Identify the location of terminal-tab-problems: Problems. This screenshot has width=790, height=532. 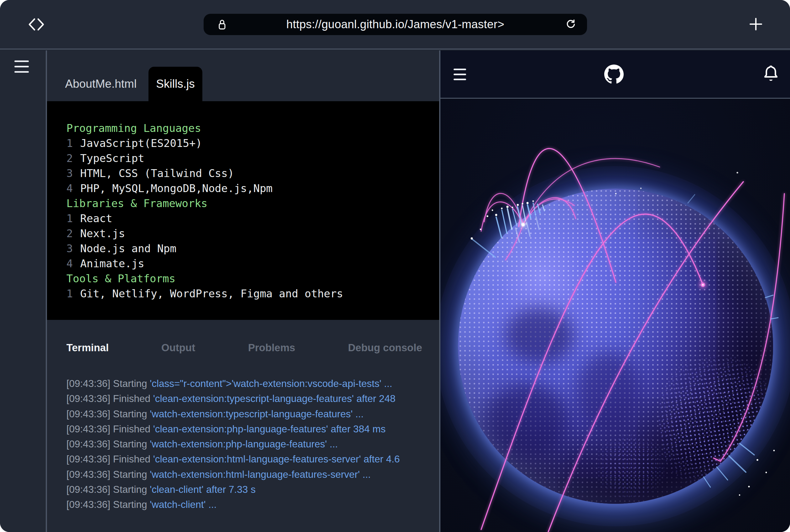
(271, 348).